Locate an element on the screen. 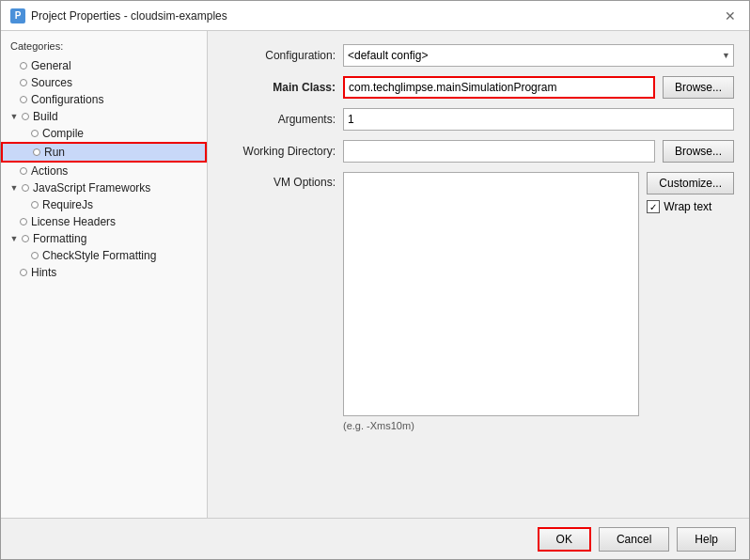 Image resolution: width=750 pixels, height=560 pixels. arguments-value: 1 is located at coordinates (539, 119).